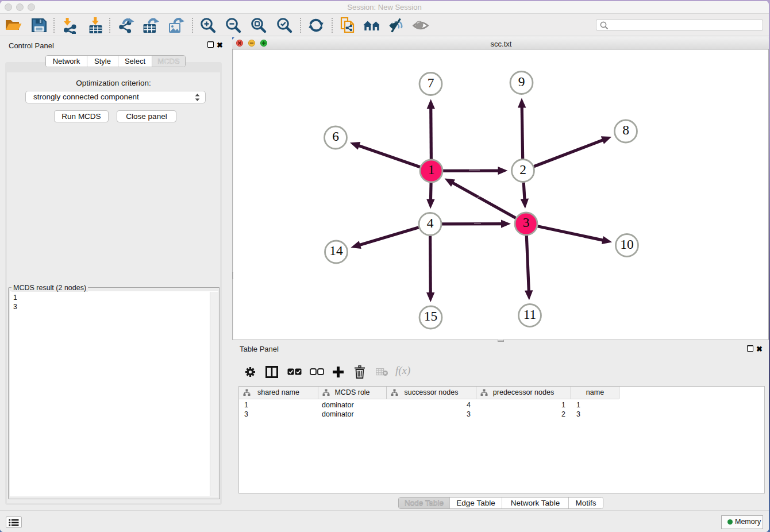 Image resolution: width=770 pixels, height=532 pixels. What do you see at coordinates (627, 244) in the screenshot?
I see `svg-text: 10` at bounding box center [627, 244].